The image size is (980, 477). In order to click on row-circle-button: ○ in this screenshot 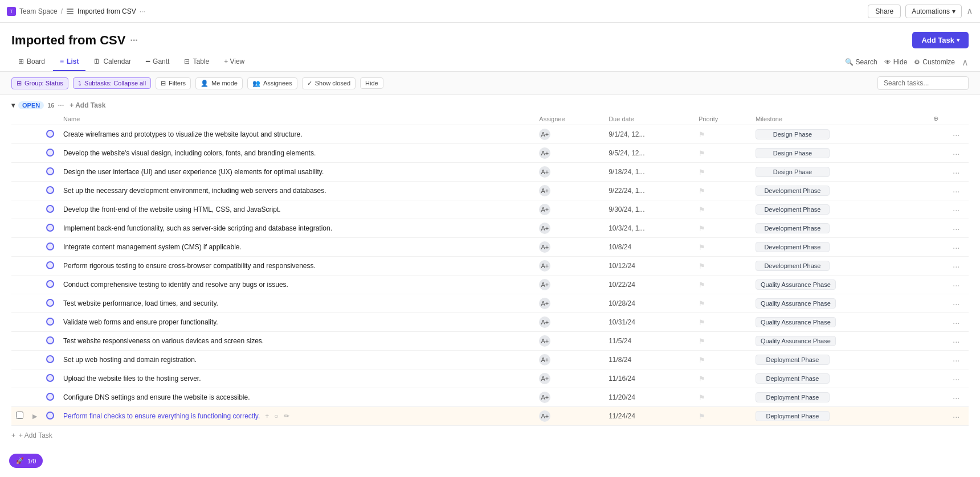, I will do `click(276, 416)`.